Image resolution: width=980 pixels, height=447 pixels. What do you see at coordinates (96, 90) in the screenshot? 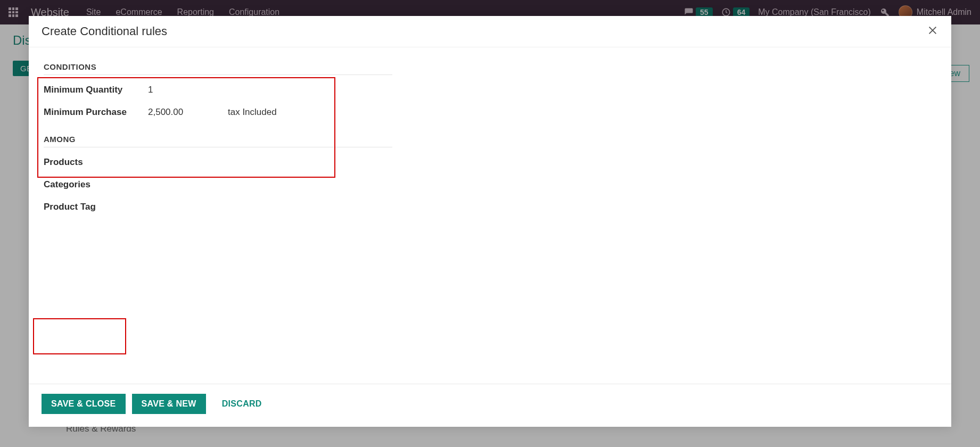
I see `min-quantity-label: Minimum Quantity` at bounding box center [96, 90].